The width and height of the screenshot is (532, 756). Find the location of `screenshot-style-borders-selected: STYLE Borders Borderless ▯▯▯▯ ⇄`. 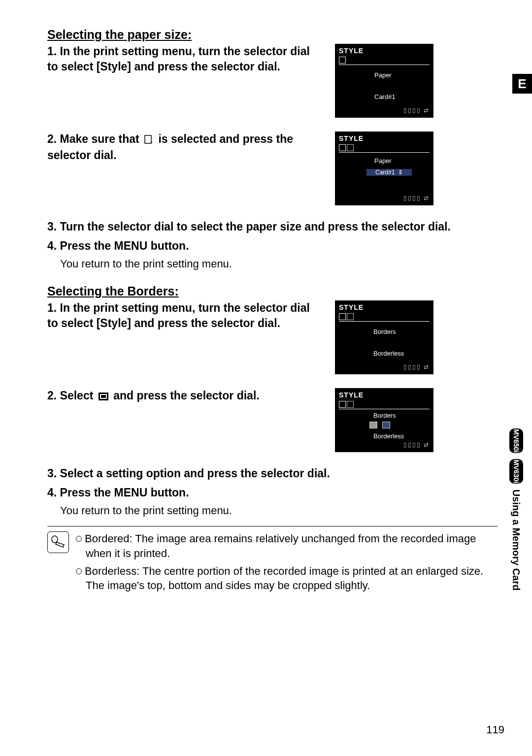

screenshot-style-borders-selected: STYLE Borders Borderless ▯▯▯▯ ⇄ is located at coordinates (384, 420).